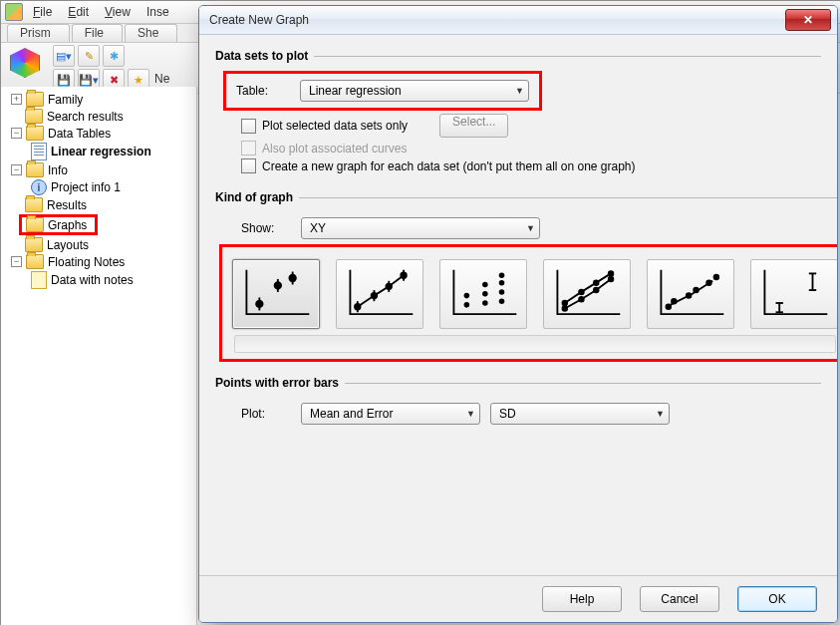  I want to click on gallery-scrollbar, so click(535, 344).